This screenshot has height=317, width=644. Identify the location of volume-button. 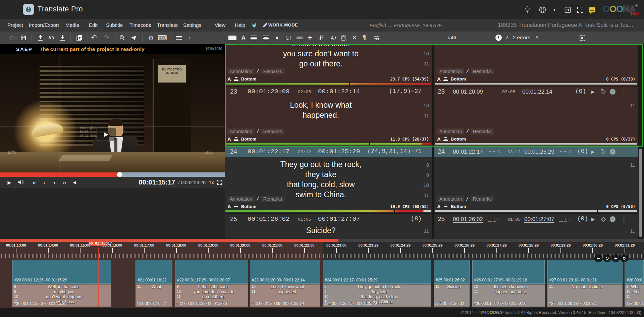
(21, 182).